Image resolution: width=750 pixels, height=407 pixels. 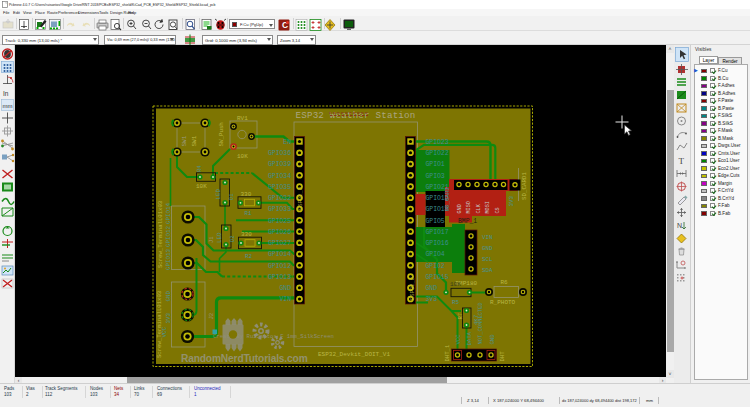 What do you see at coordinates (682, 161) in the screenshot?
I see `svg-text: T` at bounding box center [682, 161].